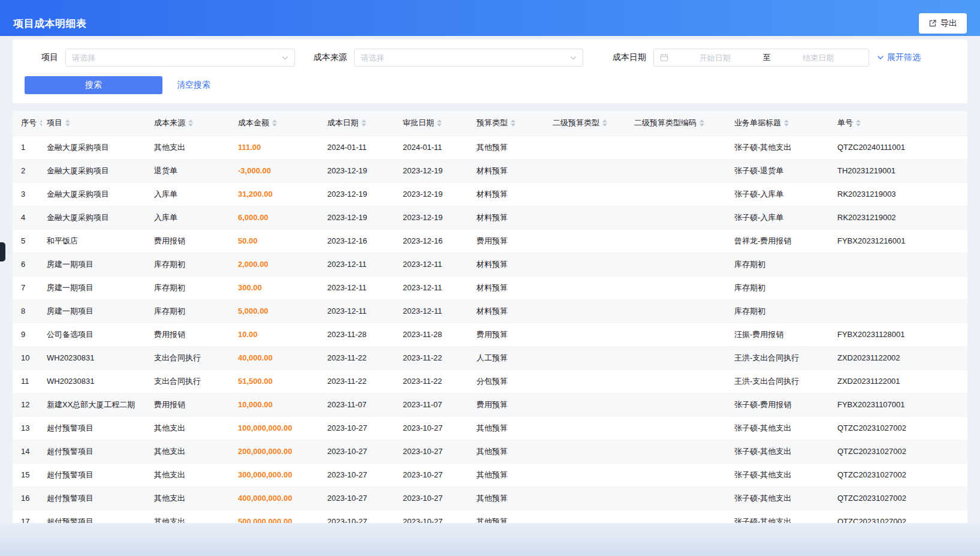 The width and height of the screenshot is (980, 556). Describe the element at coordinates (28, 498) in the screenshot. I see `cell-no: 16` at that location.